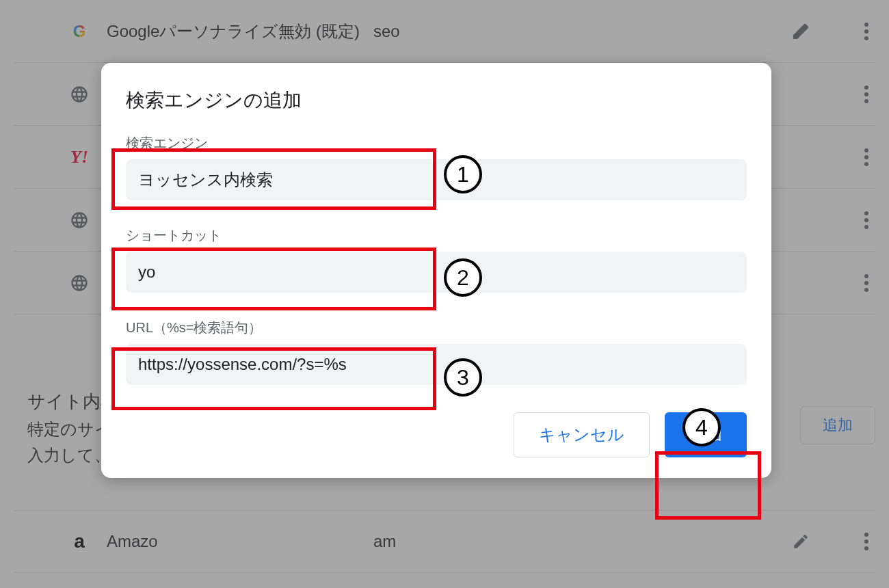 The height and width of the screenshot is (588, 889). Describe the element at coordinates (706, 435) in the screenshot. I see `add-button: 追加` at that location.